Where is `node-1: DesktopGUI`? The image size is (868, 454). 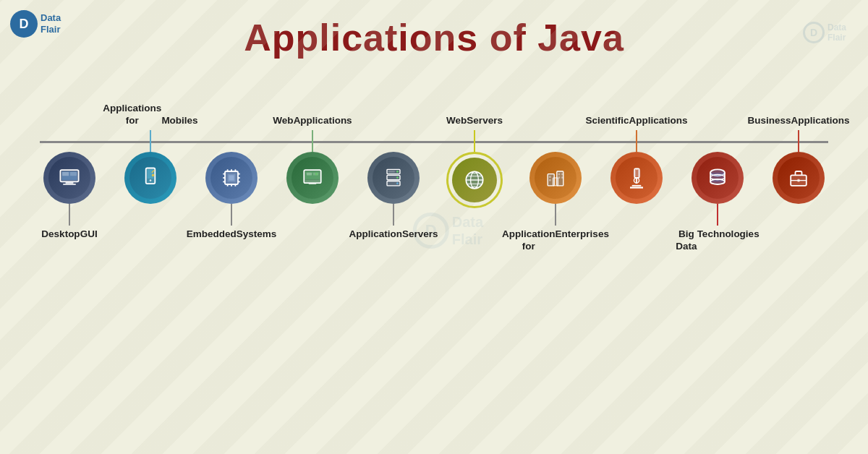
node-1: DesktopGUI is located at coordinates (69, 180).